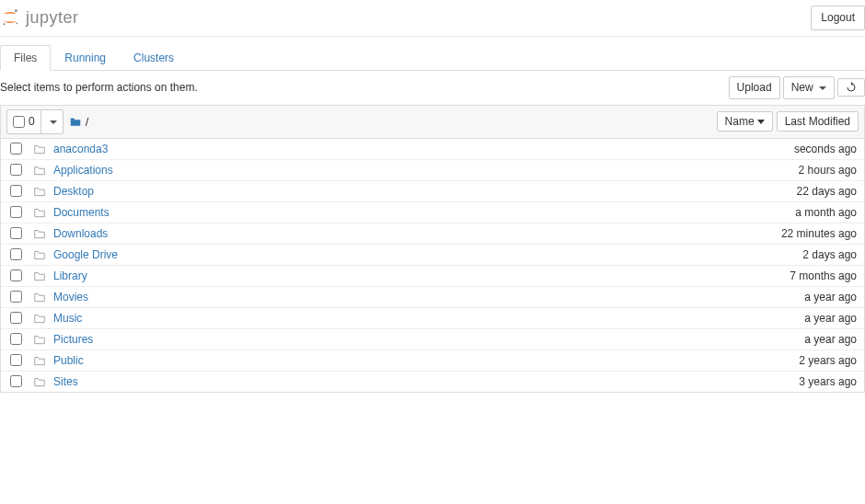  What do you see at coordinates (71, 297) in the screenshot?
I see `file-name-link: Movies` at bounding box center [71, 297].